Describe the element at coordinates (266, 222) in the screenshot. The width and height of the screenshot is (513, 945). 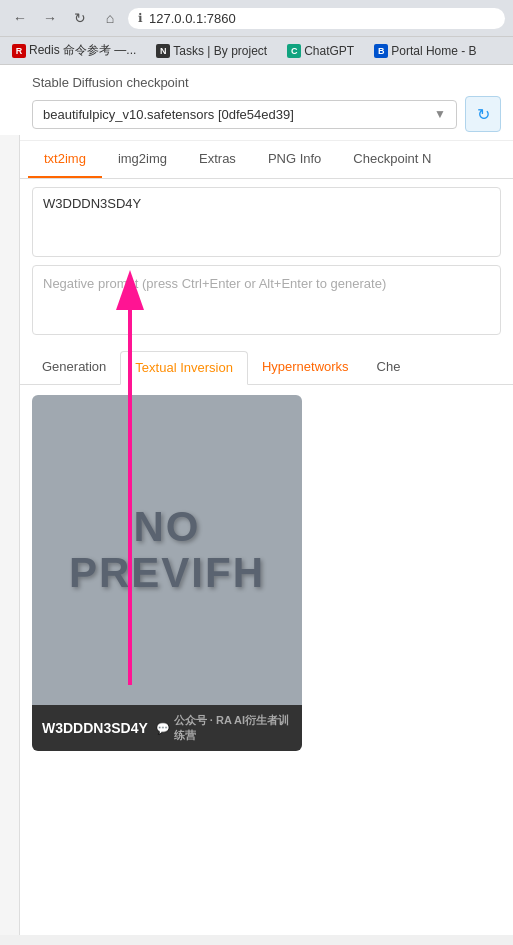
I see `positive-prompt-box: W3DDDN3SD4Y` at that location.